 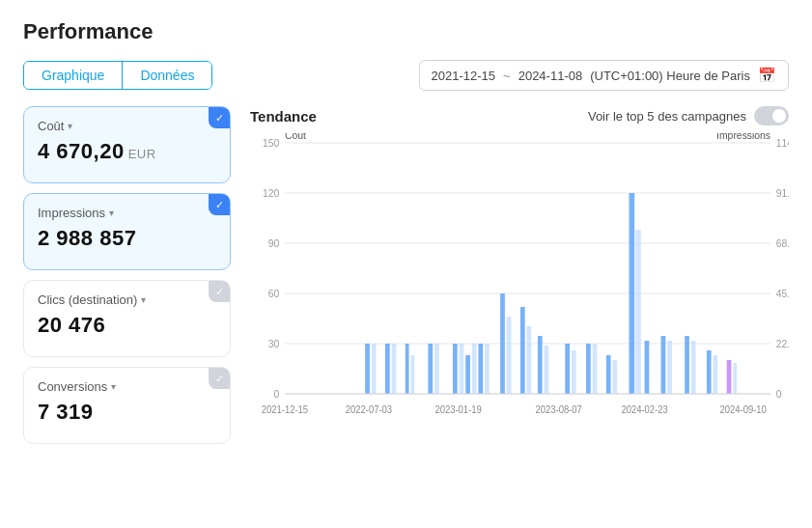 I want to click on selected-badge-impressions: ✓, so click(x=219, y=205).